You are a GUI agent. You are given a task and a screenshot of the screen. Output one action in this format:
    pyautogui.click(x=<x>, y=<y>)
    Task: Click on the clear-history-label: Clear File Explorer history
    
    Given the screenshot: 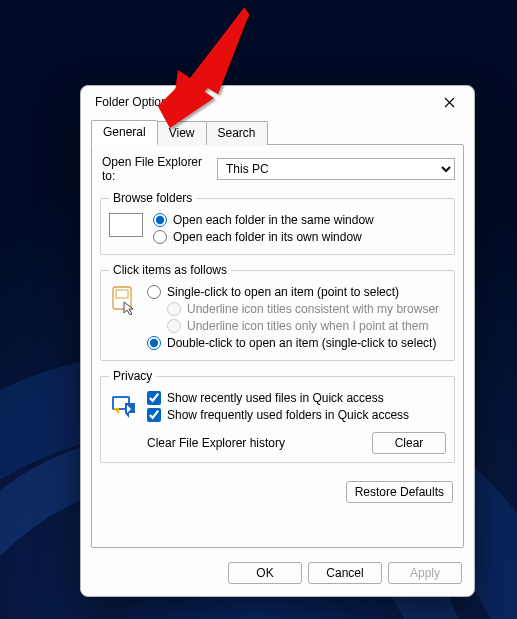 What is the action you would take?
    pyautogui.click(x=260, y=443)
    